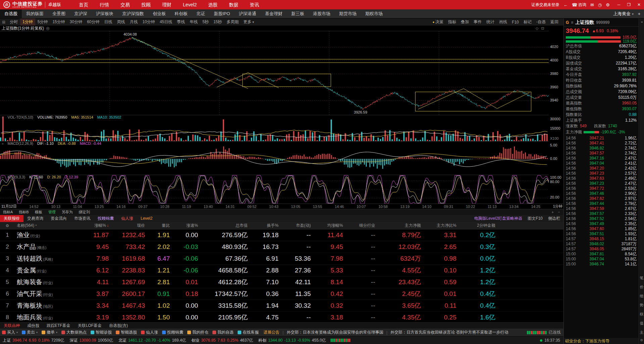  I want to click on news-ticker: 硅业分会：下游压力传导, so click(601, 341).